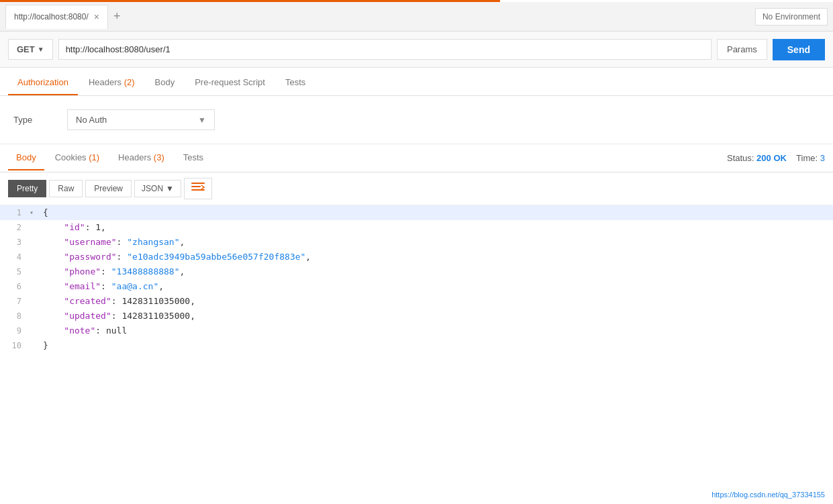 The width and height of the screenshot is (833, 504). I want to click on footer-watermark: https://blog.csdn.net/qq_37334155, so click(768, 495).